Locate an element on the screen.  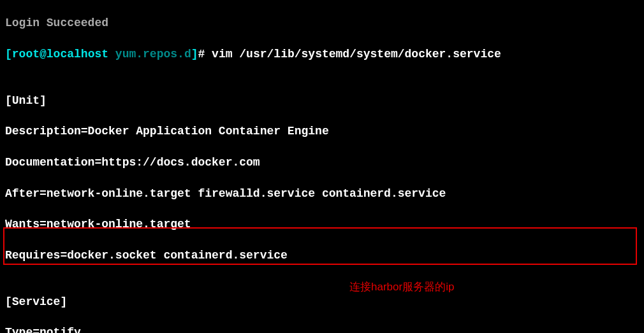
prompt-bracket-close: ] is located at coordinates (195, 54).